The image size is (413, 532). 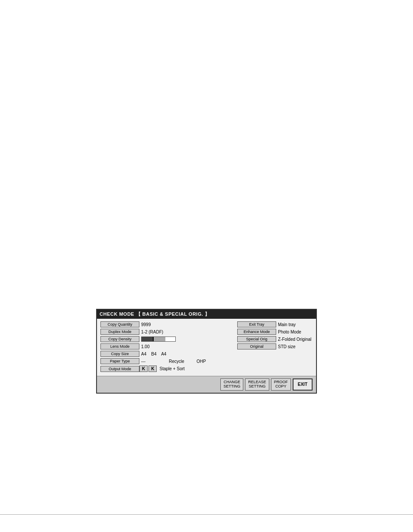 What do you see at coordinates (120, 354) in the screenshot?
I see `copy-size-label: Copy Size` at bounding box center [120, 354].